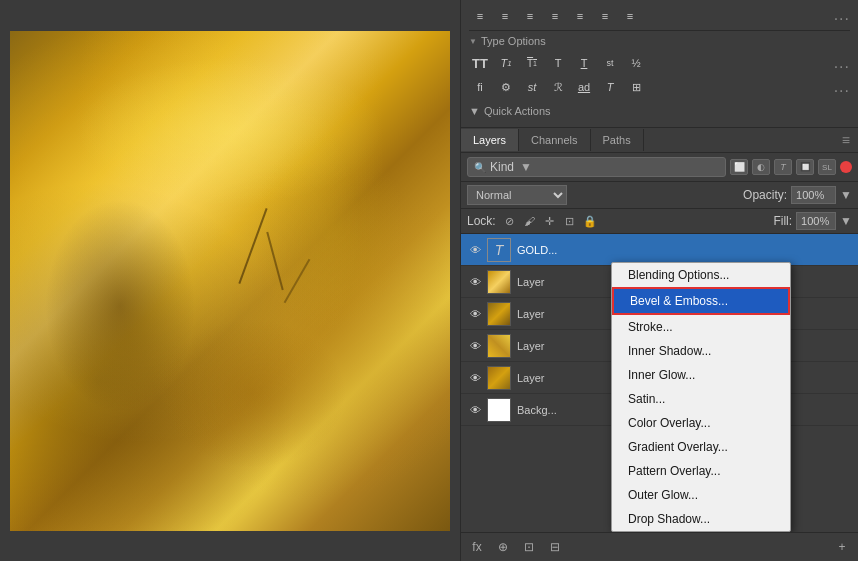  What do you see at coordinates (660, 168) in the screenshot?
I see `layers-search-row: 🔍 Kind ▼ ⬜ ◐ T 🔲 SL` at bounding box center [660, 168].